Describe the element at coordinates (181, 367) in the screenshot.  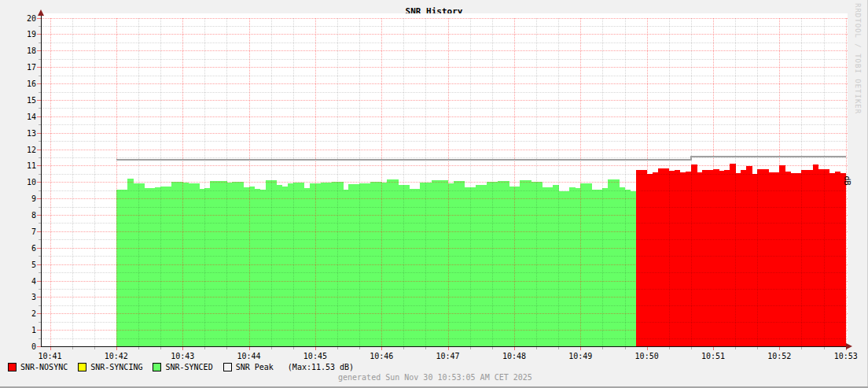
I see `legend: SNR-NOSYNC SNR-SYNCING SNR-SYNCED SNR Pe…` at that location.